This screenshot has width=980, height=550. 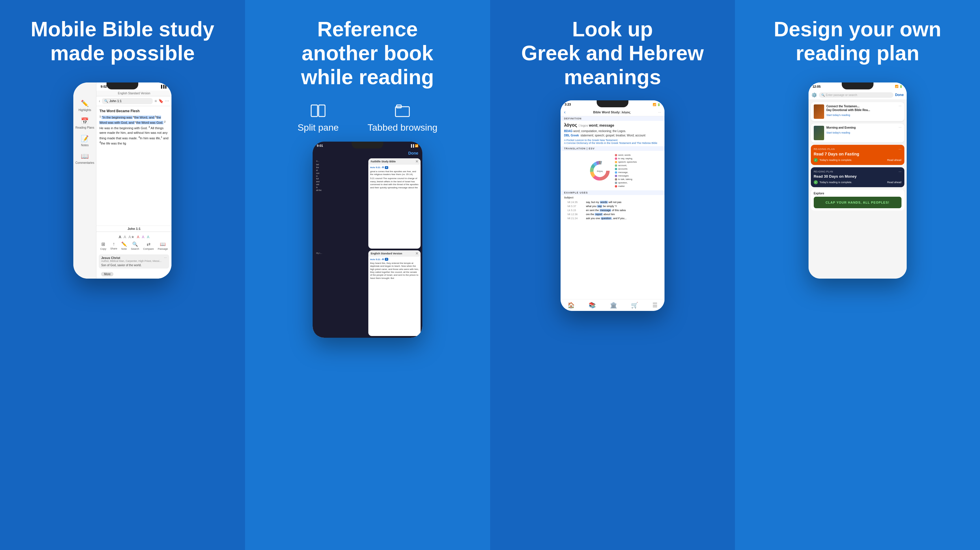 I want to click on search-input: 🔍 John 1:1, so click(x=127, y=101).